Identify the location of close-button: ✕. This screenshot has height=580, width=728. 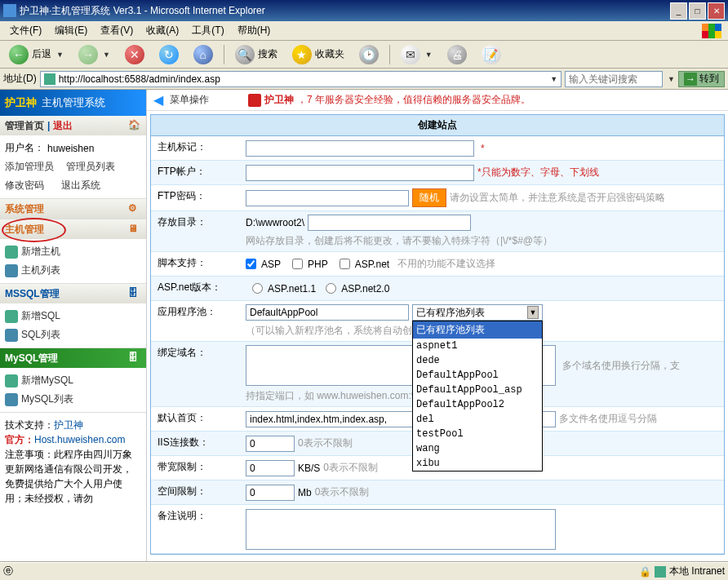
(717, 11).